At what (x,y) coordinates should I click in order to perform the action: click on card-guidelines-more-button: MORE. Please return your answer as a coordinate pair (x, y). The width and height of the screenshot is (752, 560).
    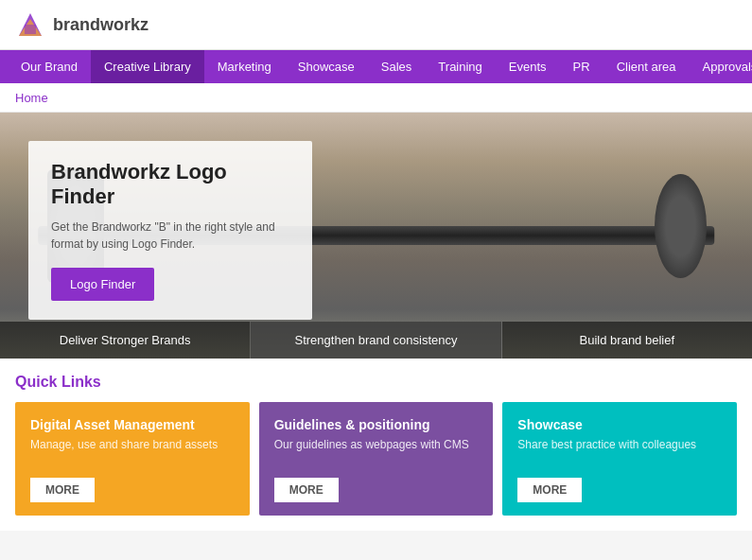
    Looking at the image, I should click on (306, 490).